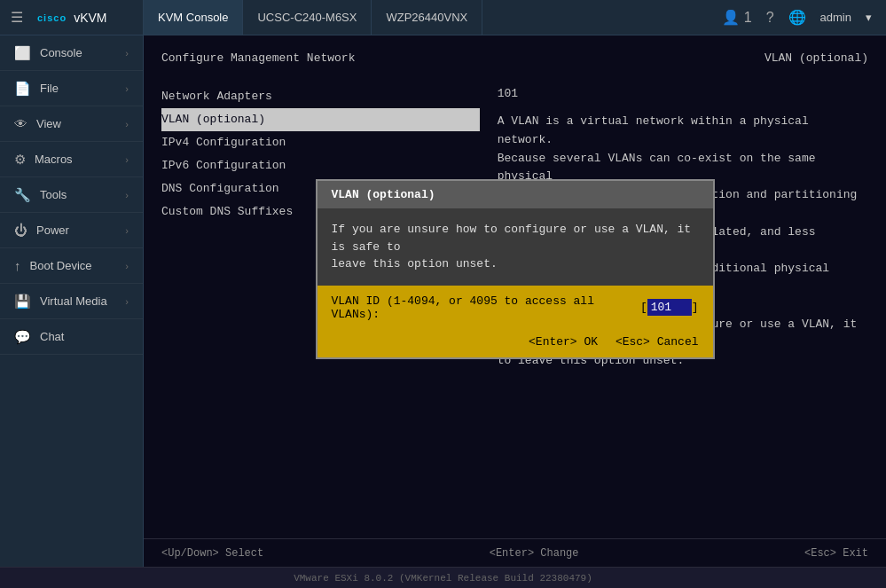 Image resolution: width=886 pixels, height=588 pixels. What do you see at coordinates (76, 124) in the screenshot?
I see `sidebar-label-view: View` at bounding box center [76, 124].